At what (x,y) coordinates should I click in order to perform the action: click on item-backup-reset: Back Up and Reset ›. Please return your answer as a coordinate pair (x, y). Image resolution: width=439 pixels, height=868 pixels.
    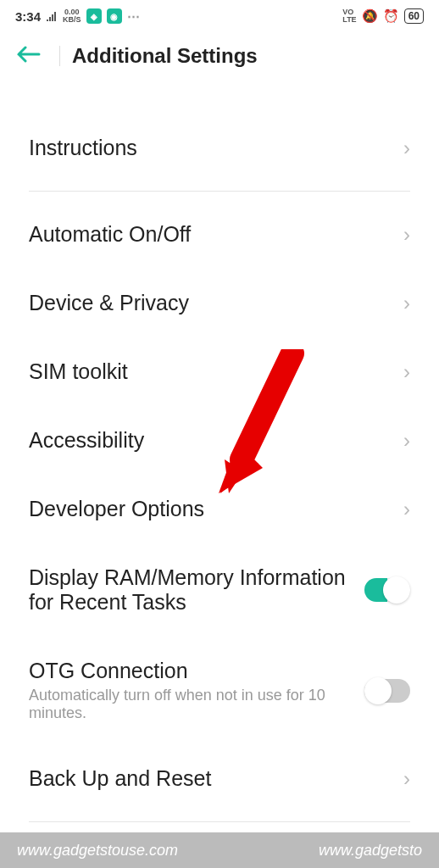
    Looking at the image, I should click on (220, 778).